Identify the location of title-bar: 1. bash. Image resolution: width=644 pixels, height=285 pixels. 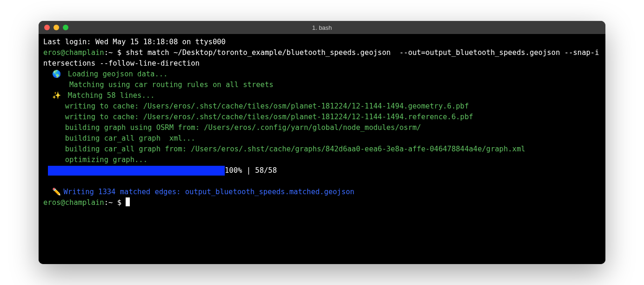
(322, 27).